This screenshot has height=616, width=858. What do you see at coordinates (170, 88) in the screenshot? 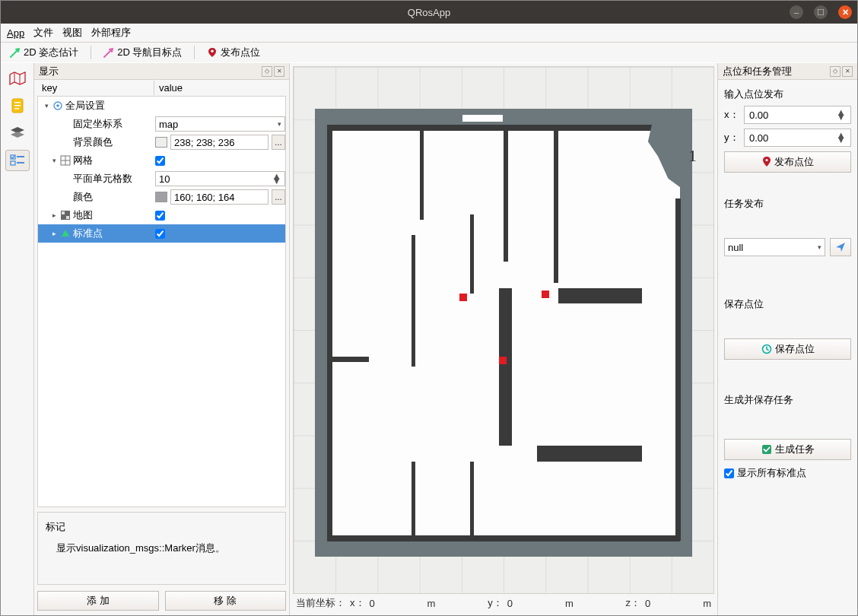
I see `column-value: value` at bounding box center [170, 88].